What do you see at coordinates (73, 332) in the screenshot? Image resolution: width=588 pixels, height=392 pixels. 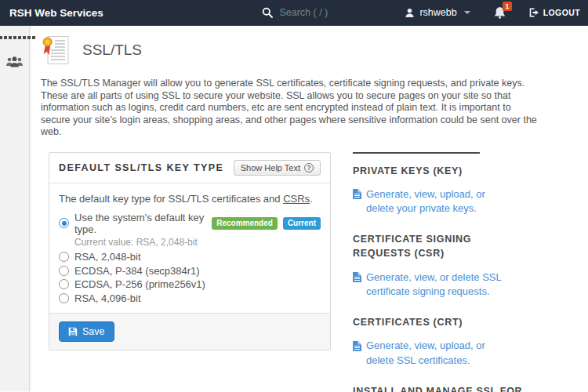 I see `save-icon` at bounding box center [73, 332].